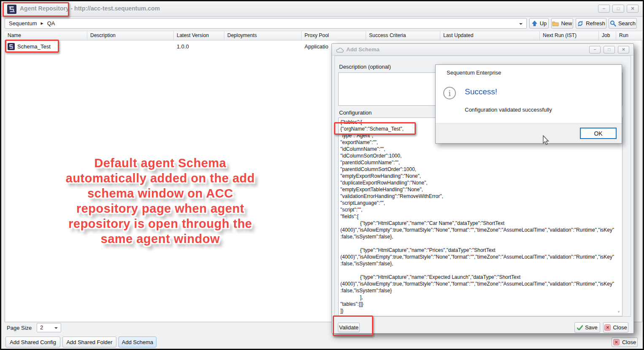  Describe the element at coordinates (580, 328) in the screenshot. I see `check-icon` at that location.